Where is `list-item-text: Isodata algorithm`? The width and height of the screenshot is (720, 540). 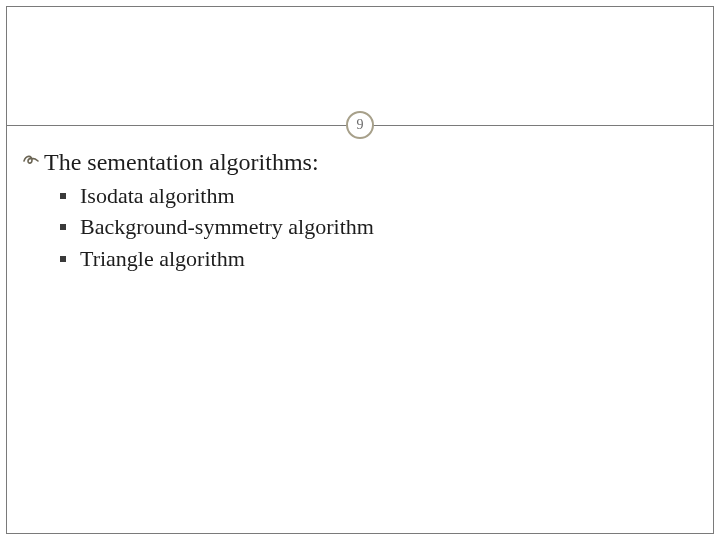 list-item-text: Isodata algorithm is located at coordinates (158, 196).